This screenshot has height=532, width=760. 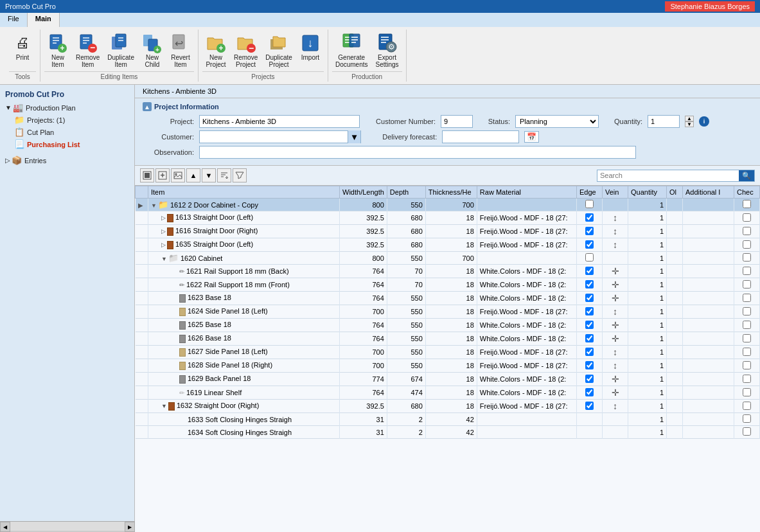 What do you see at coordinates (209, 175) in the screenshot?
I see `toolbar-down: ▼` at bounding box center [209, 175].